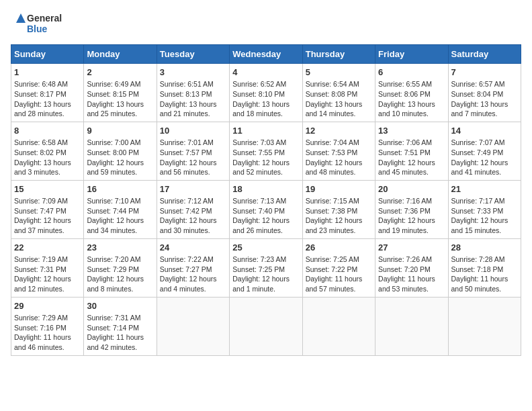 Image resolution: width=532 pixels, height=411 pixels. Describe the element at coordinates (47, 131) in the screenshot. I see `day-number: 8` at that location.